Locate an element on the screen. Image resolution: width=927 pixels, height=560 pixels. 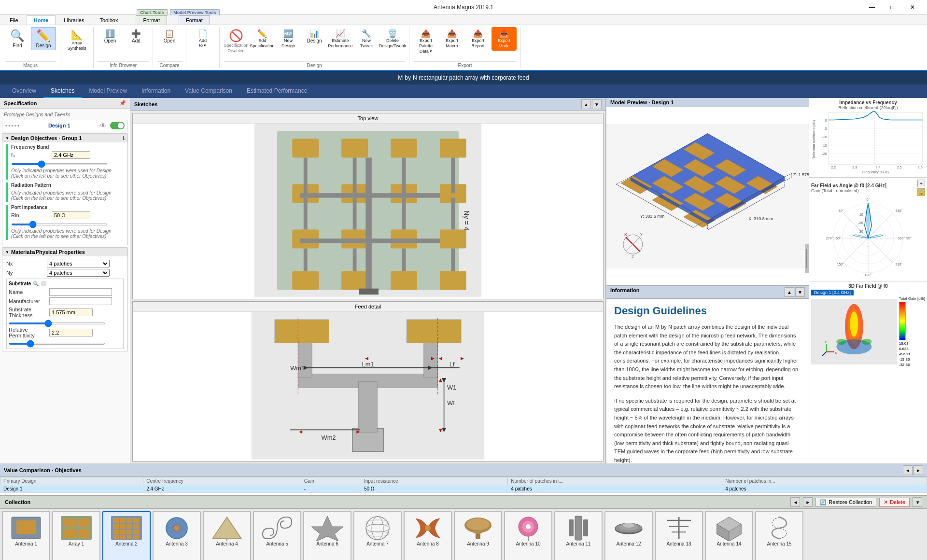
substrate-name-input is located at coordinates (81, 292).